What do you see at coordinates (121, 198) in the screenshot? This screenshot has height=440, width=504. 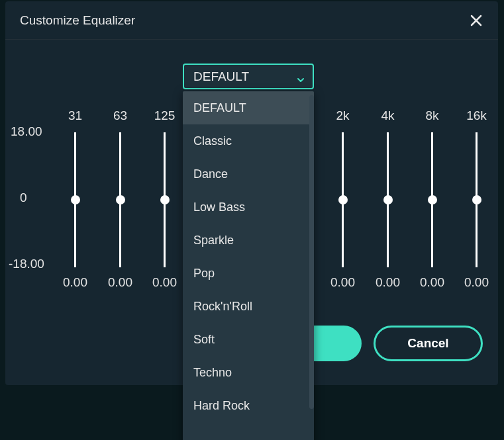 I see `eq-band: 630.00` at bounding box center [121, 198].